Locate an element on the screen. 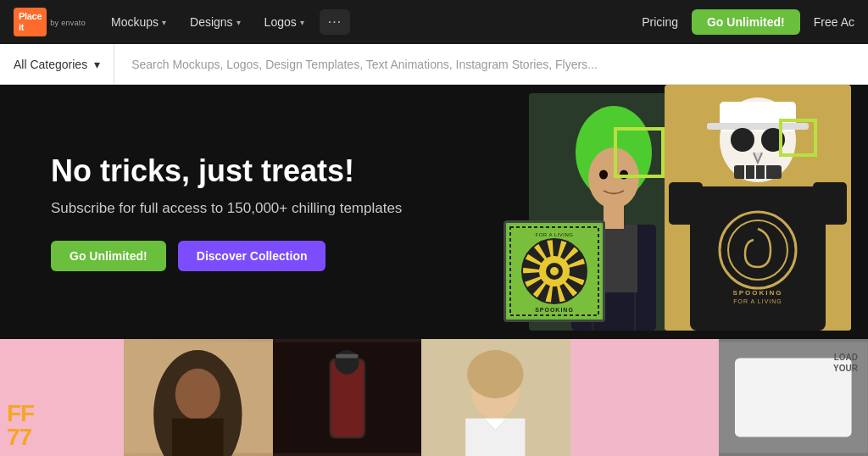 The width and height of the screenshot is (868, 456). green-outline-decoration is located at coordinates (798, 137).